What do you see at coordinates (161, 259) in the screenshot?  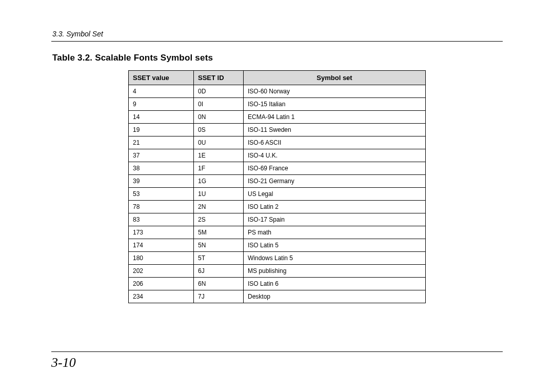 I see `cell-sset-value: 180` at bounding box center [161, 259].